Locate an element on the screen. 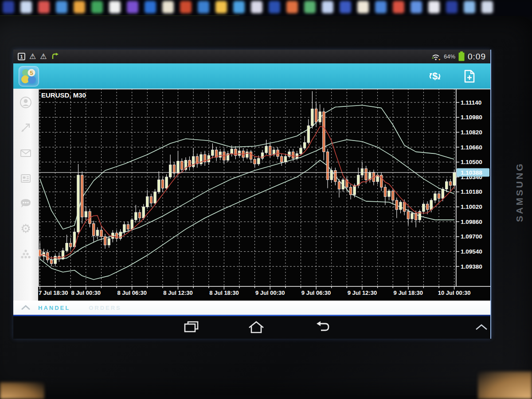  android-nav-bar is located at coordinates (252, 327).